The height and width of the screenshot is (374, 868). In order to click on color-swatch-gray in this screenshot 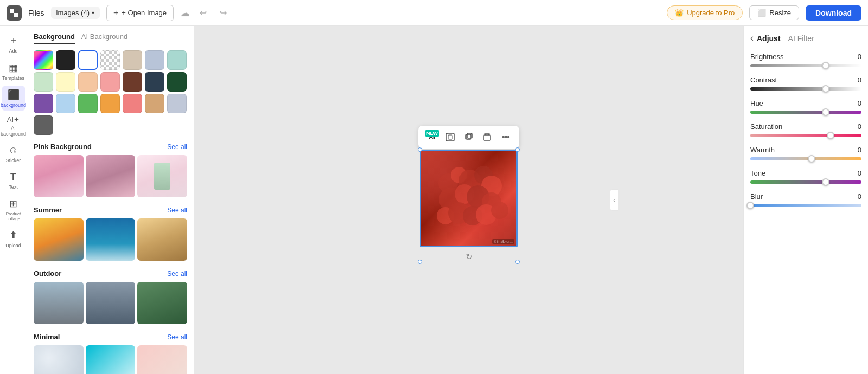, I will do `click(43, 125)`.